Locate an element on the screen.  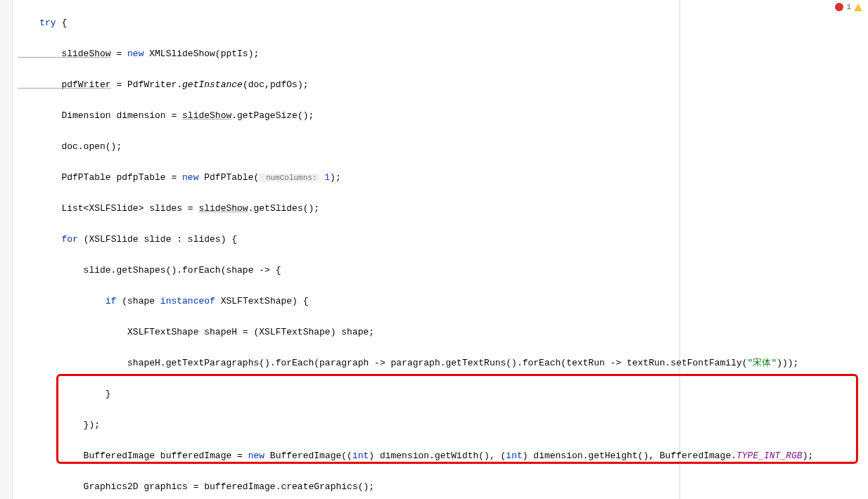
code-line: if (shape instanceof XSLFTextShape) { is located at coordinates (443, 302).